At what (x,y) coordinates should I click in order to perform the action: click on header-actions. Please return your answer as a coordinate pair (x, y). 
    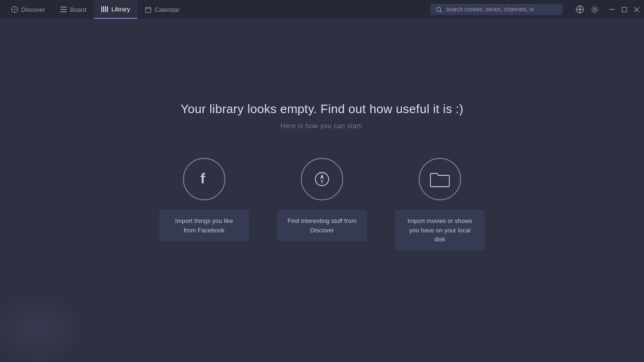
    Looking at the image, I should click on (587, 9).